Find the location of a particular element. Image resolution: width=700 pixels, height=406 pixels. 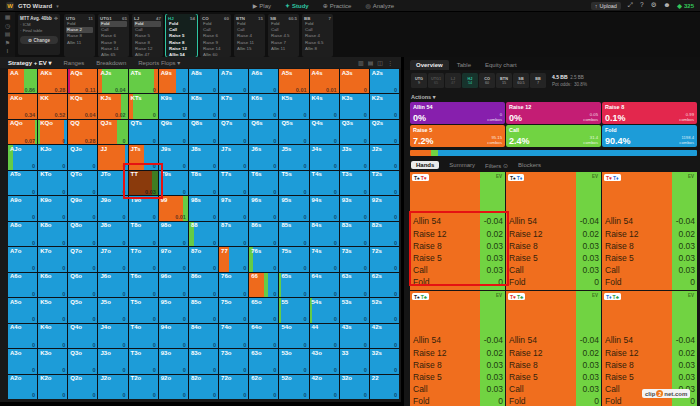

matrix-cell-A3o: A3o0 is located at coordinates (22, 361).